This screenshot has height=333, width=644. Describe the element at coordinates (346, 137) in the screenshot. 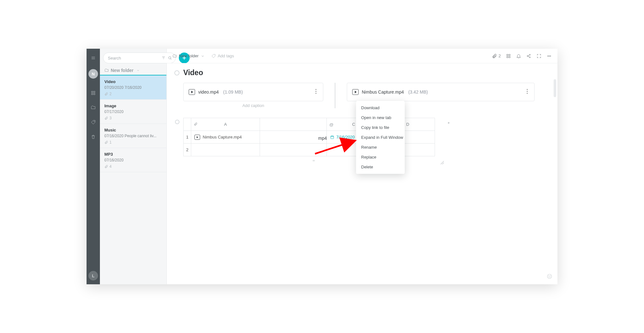

I see `cell-date-value: 7/16/2020` at that location.